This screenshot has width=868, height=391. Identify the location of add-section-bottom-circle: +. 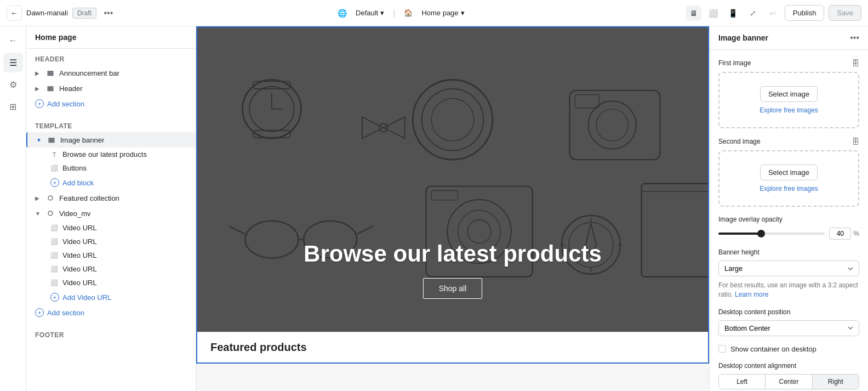
(39, 313).